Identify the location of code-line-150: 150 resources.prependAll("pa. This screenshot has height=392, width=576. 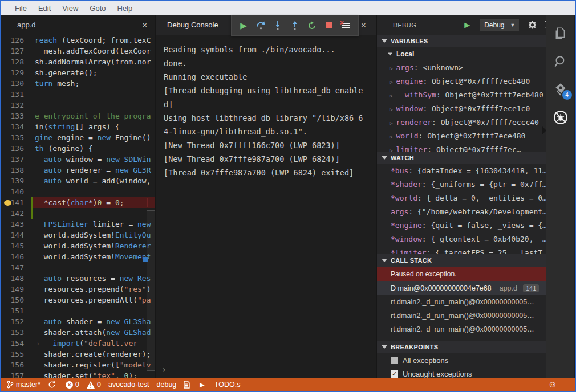
(78, 300).